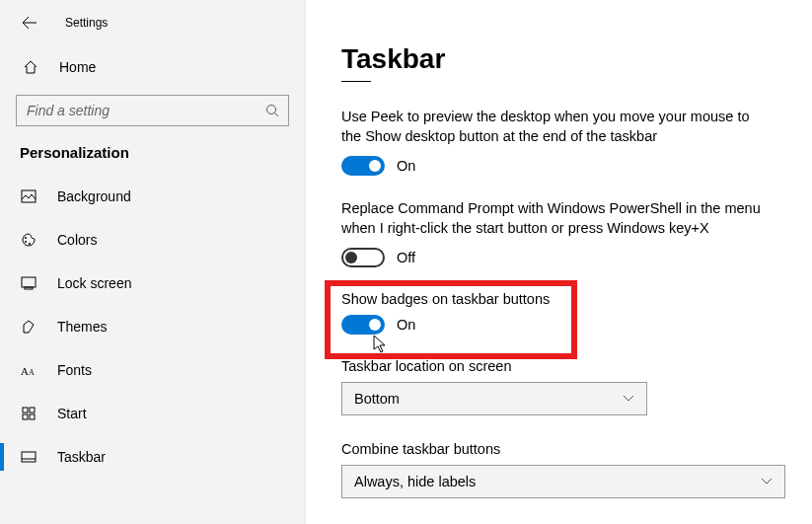 The height and width of the screenshot is (524, 812). I want to click on peek-toggle, so click(363, 166).